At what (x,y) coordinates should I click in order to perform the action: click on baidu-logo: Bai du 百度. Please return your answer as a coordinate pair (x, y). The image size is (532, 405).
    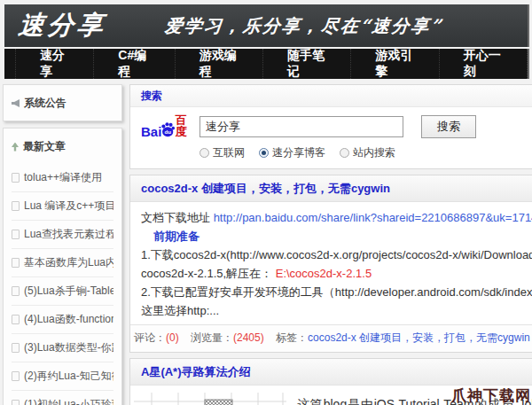
    Looking at the image, I should click on (167, 127).